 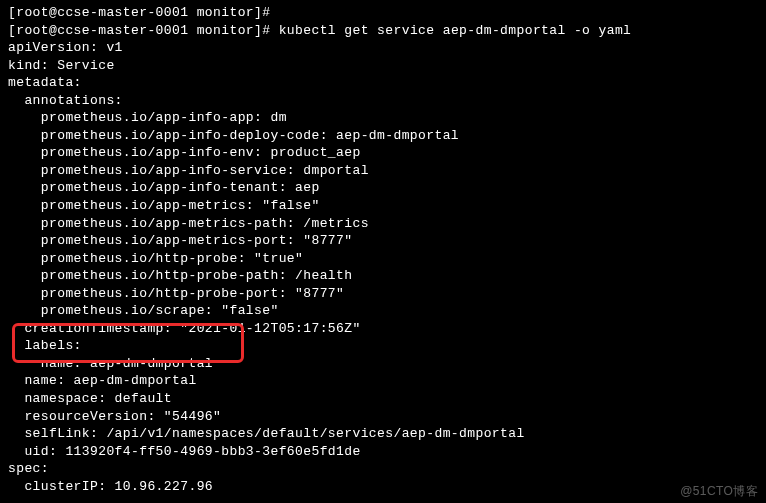 I want to click on output-line: kind: Service, so click(x=383, y=66).